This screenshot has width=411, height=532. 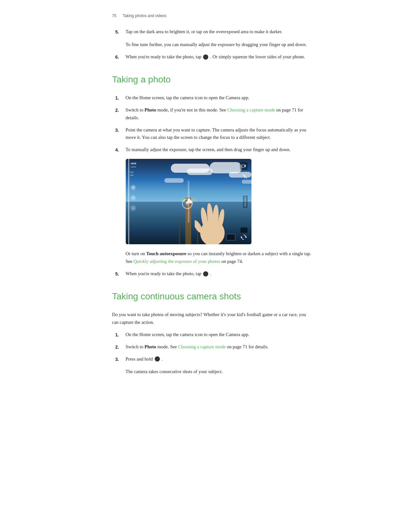 What do you see at coordinates (129, 202) in the screenshot?
I see `cam-left-bar` at bounding box center [129, 202].